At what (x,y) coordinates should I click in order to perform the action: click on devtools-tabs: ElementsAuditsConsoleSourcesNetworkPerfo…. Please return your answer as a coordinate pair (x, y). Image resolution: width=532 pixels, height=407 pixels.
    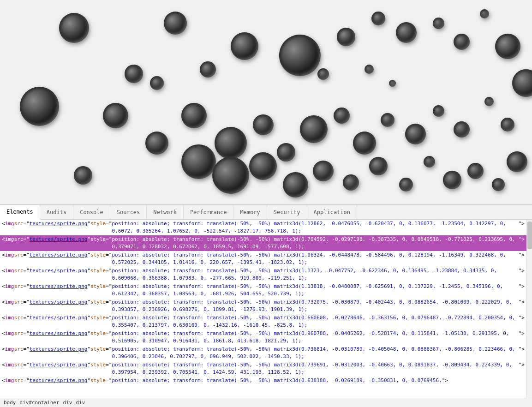
    Looking at the image, I should click on (266, 212).